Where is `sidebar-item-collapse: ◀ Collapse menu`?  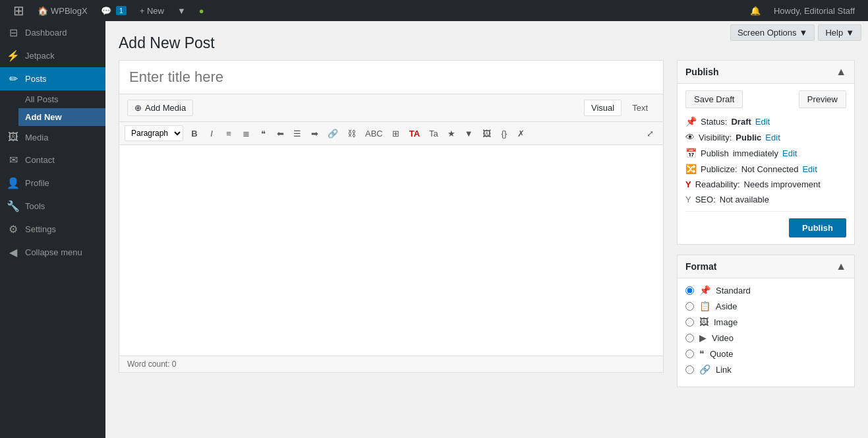 sidebar-item-collapse: ◀ Collapse menu is located at coordinates (53, 252).